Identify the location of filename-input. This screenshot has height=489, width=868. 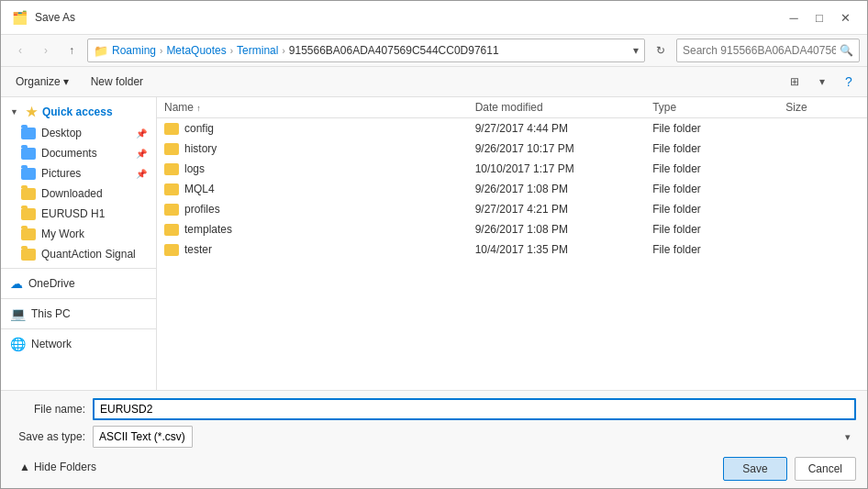
(474, 409).